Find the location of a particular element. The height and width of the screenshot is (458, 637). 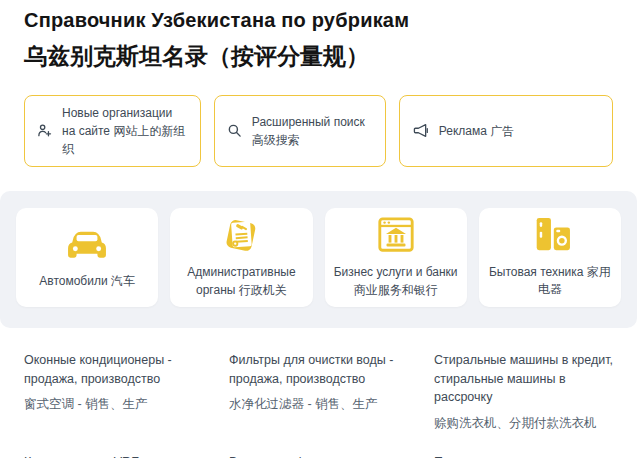

page-title-ru: Справочник Узбекистана по рубрикам is located at coordinates (318, 20).